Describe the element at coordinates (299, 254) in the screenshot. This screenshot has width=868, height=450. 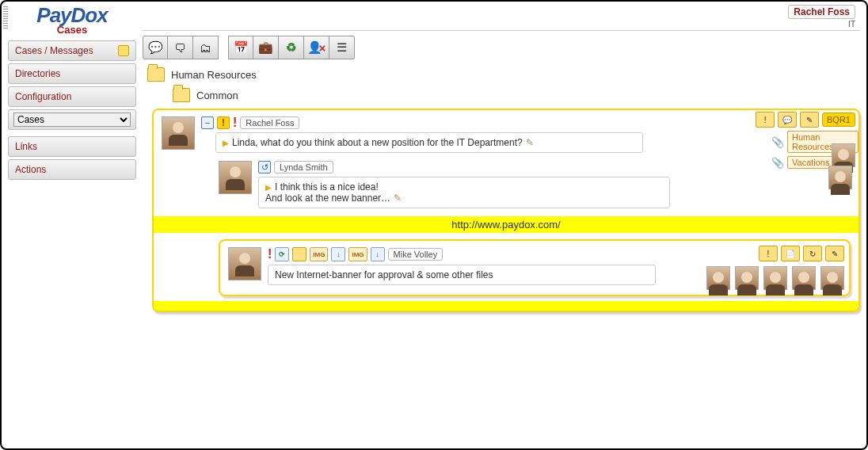
I see `folder-chip-icon` at that location.